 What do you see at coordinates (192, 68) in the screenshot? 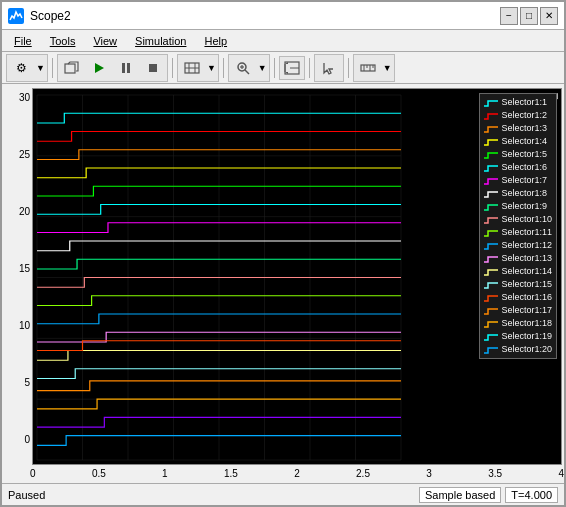
I see `params-button` at bounding box center [192, 68].